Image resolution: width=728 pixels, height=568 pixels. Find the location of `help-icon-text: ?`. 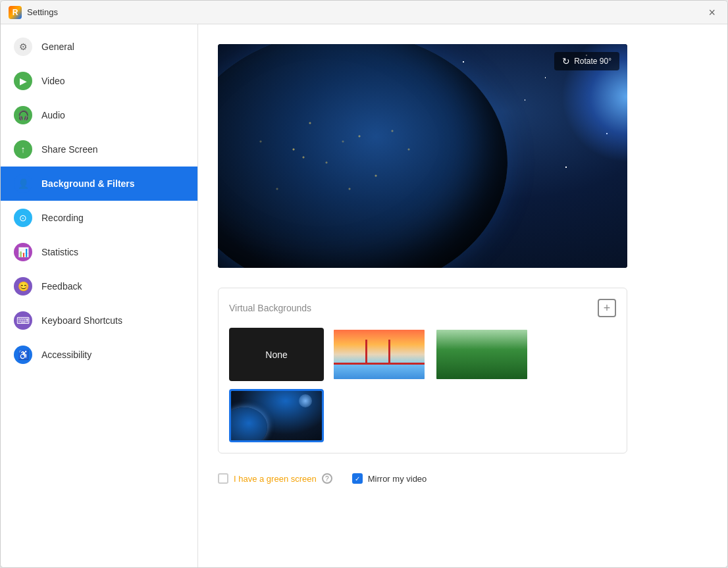

help-icon-text: ? is located at coordinates (327, 479).